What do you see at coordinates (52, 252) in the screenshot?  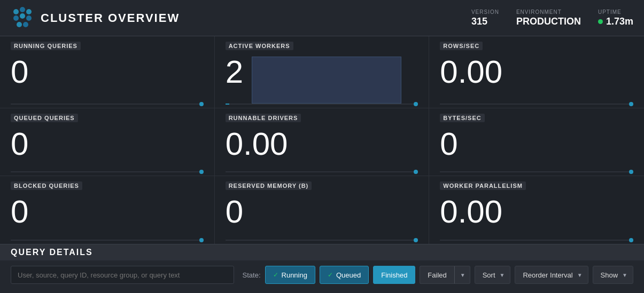 I see `query-details-title: QUERY DETAILS` at bounding box center [52, 252].